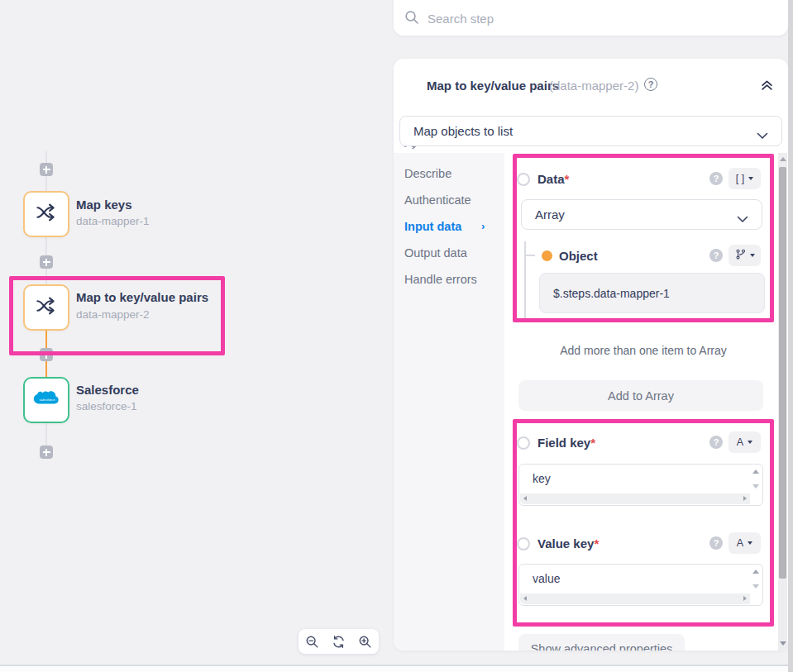 The height and width of the screenshot is (672, 793). Describe the element at coordinates (783, 643) in the screenshot. I see `scrollbar-down-icon` at that location.